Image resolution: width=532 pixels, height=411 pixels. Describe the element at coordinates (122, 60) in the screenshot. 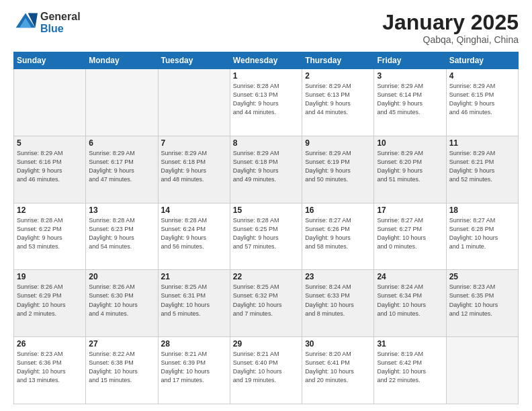

I see `weekday-header-monday: Monday` at that location.